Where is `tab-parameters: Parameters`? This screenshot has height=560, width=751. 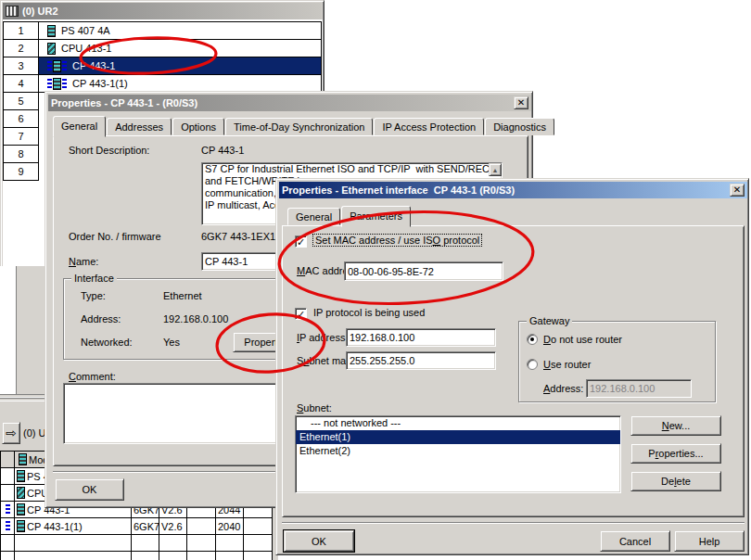 tab-parameters: Parameters is located at coordinates (376, 217).